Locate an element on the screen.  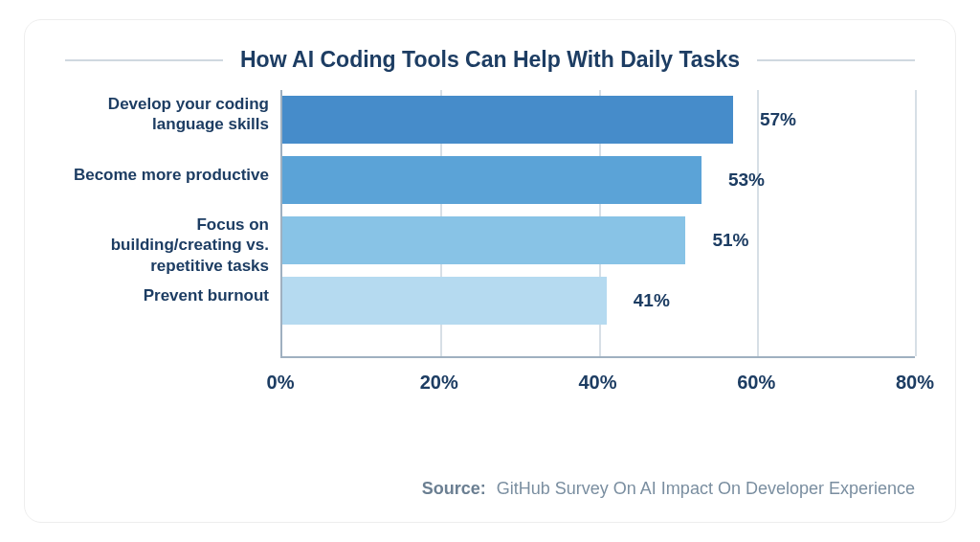
title-row: How AI Coding Tools Can Help With Daily … is located at coordinates (490, 46).